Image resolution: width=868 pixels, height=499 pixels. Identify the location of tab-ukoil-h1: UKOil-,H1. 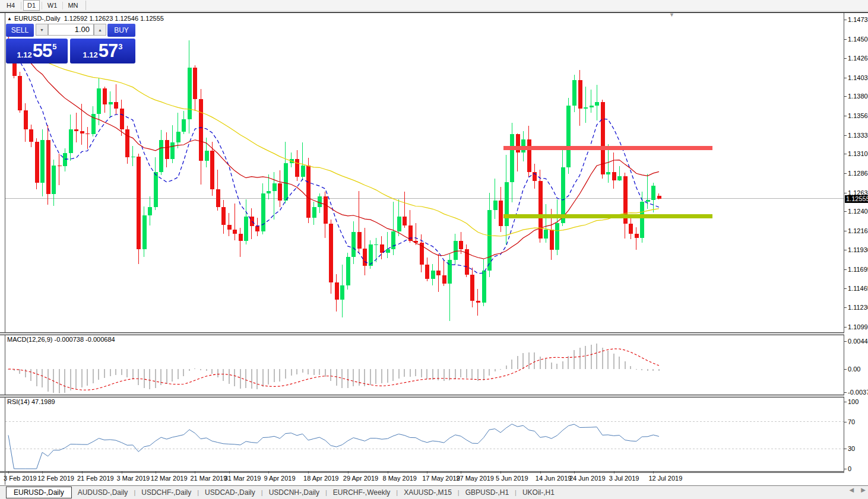
(538, 492).